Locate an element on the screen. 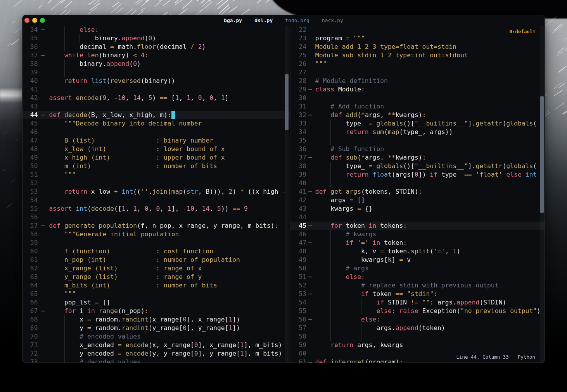 The image size is (567, 392). code-line-60: 60 f (function) : cost function is located at coordinates (156, 251).